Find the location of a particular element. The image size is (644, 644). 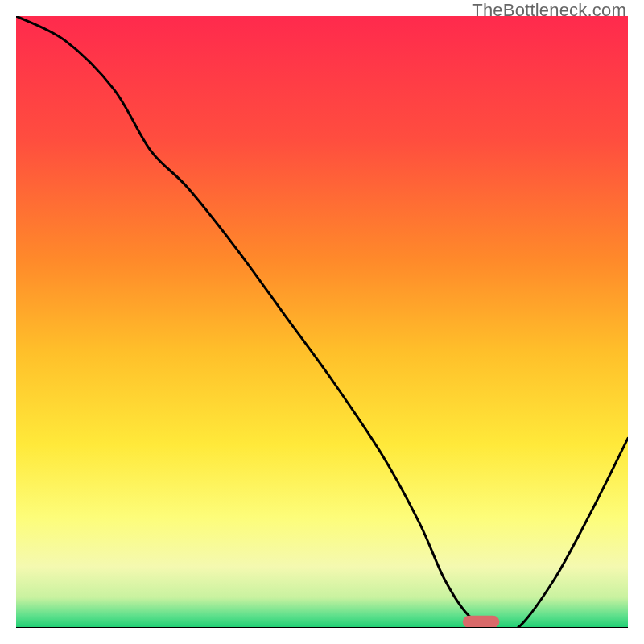

optimal-marker is located at coordinates (481, 621).